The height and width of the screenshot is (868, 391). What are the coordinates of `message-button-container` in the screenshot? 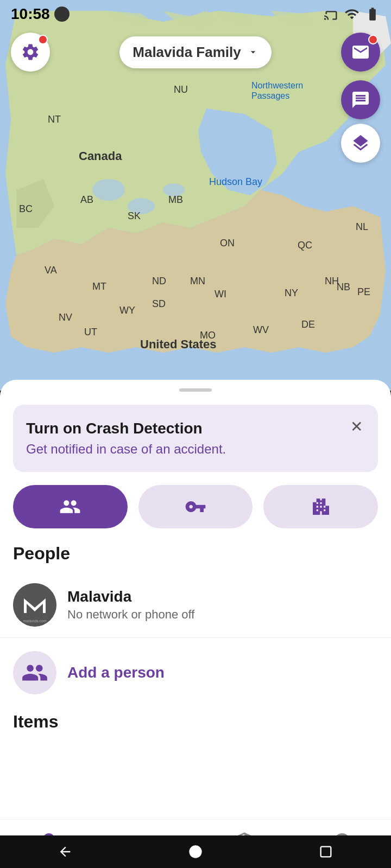 It's located at (361, 100).